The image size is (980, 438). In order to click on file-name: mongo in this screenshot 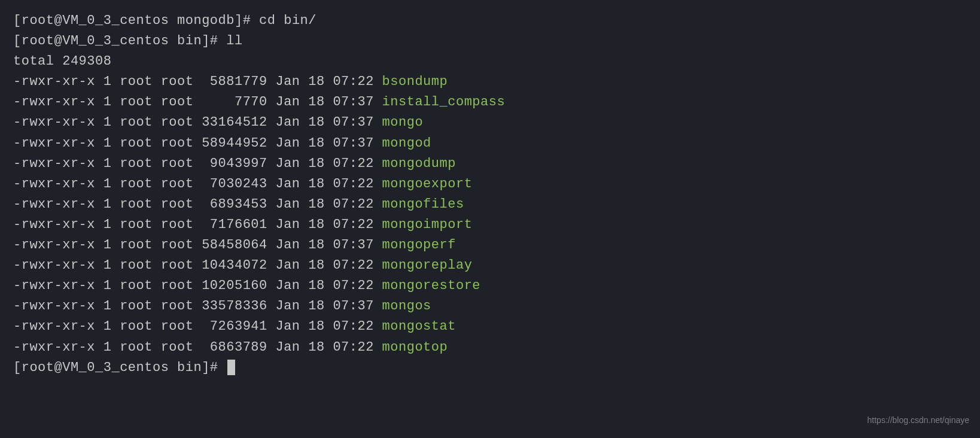, I will do `click(403, 122)`.